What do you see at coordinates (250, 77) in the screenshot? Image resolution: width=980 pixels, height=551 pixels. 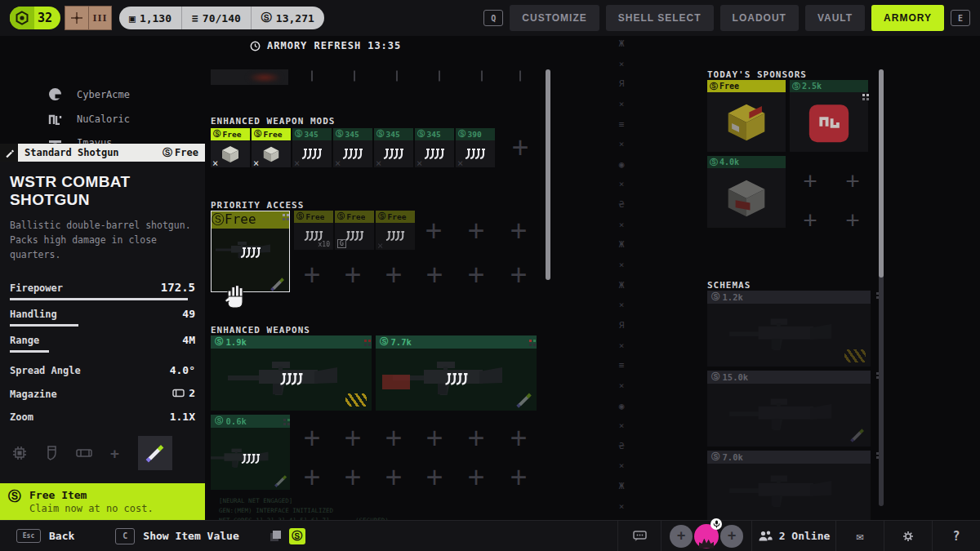 I see `scrolled-item-tile` at bounding box center [250, 77].